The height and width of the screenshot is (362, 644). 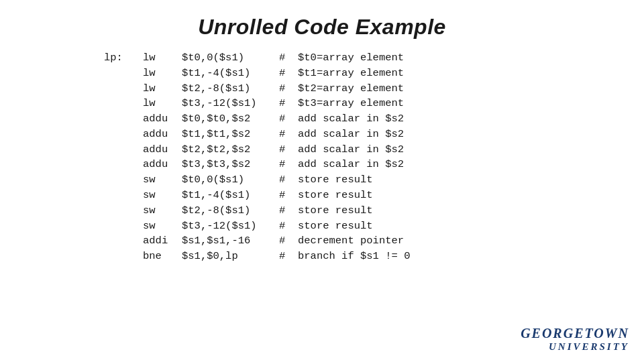 What do you see at coordinates (257, 58) in the screenshot?
I see `code-row: lp: lw $t0,0($s1) # $t0=array element` at bounding box center [257, 58].